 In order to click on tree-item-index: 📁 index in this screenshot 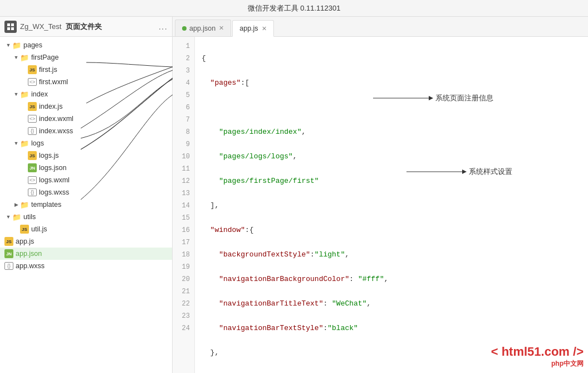, I will do `click(86, 94)`.